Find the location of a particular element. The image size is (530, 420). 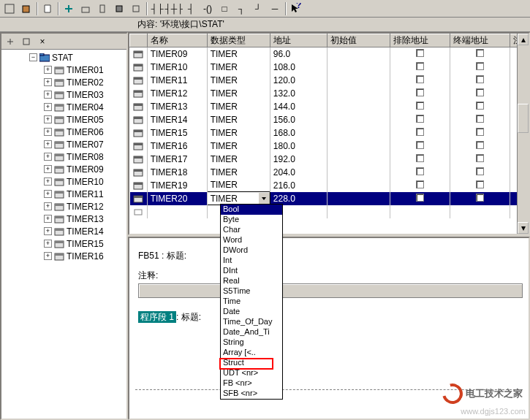

tree-item: +TIMER15 is located at coordinates (64, 244).